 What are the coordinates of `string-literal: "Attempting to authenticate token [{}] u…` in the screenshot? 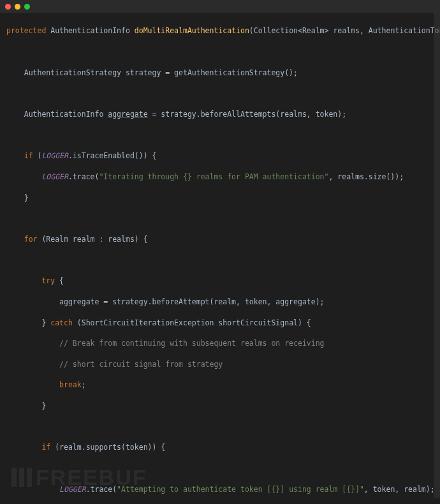 It's located at (240, 489).